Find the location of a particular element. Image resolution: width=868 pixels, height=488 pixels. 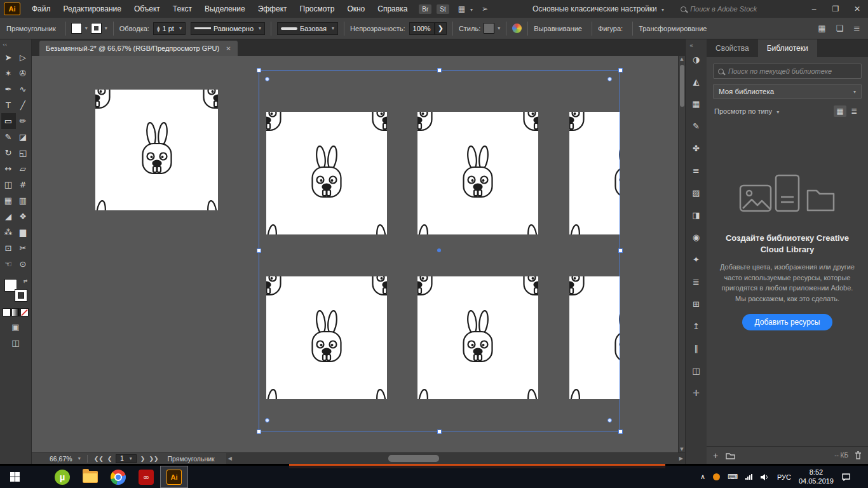

color-guide-panel-icon: ◭ is located at coordinates (696, 81).